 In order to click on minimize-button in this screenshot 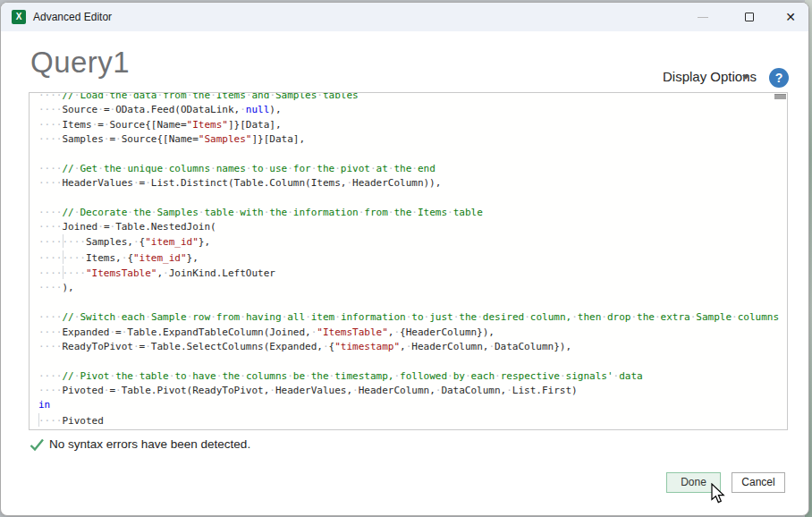, I will do `click(703, 17)`.